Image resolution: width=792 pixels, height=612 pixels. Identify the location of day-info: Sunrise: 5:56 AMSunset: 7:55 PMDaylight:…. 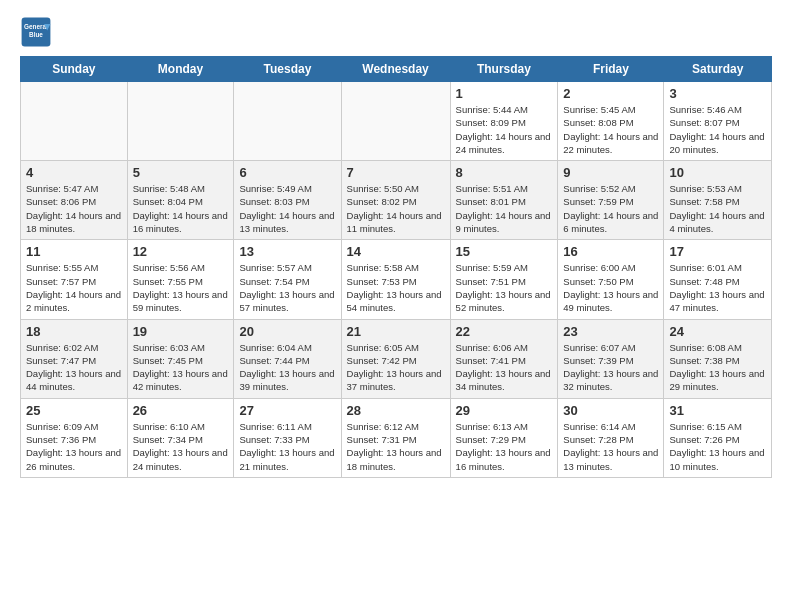
(181, 288).